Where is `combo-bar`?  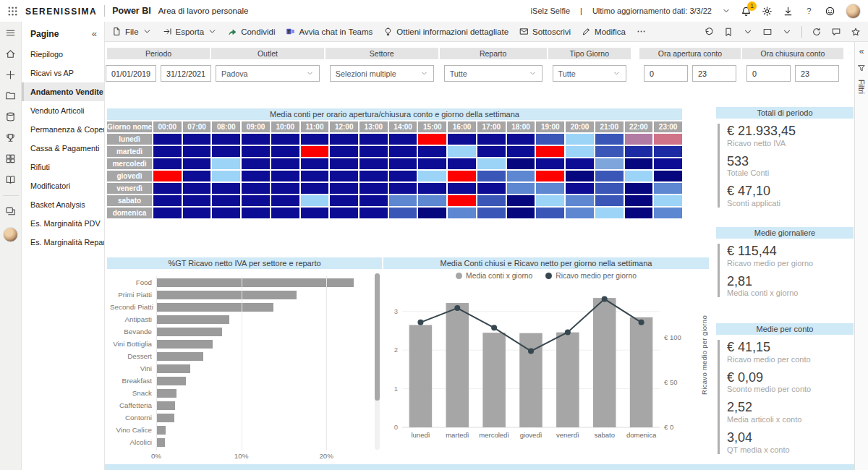
combo-bar is located at coordinates (458, 365).